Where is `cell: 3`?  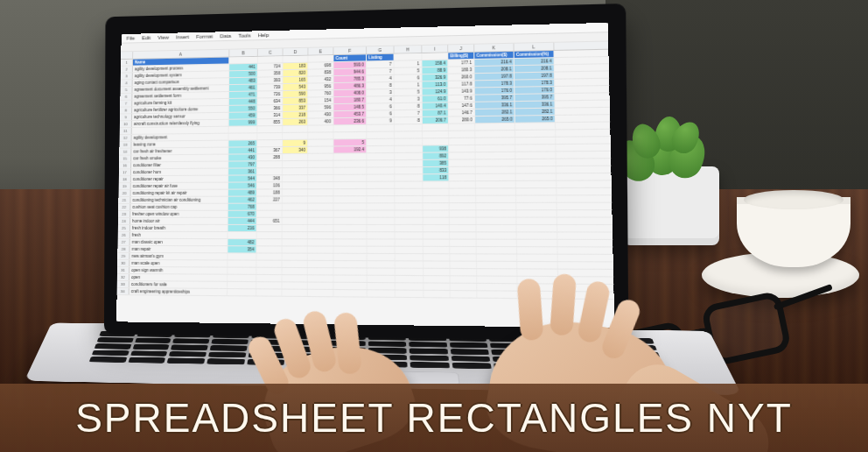
cell: 3 is located at coordinates (409, 100).